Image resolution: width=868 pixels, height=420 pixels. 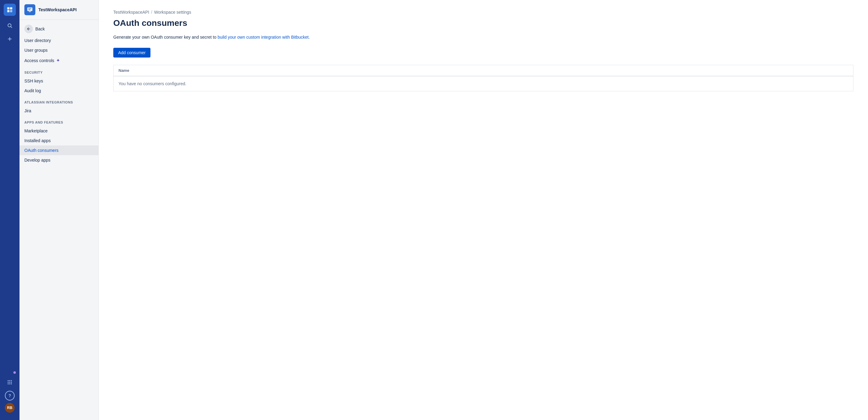 I want to click on section-label-security: SECURITY, so click(x=59, y=71).